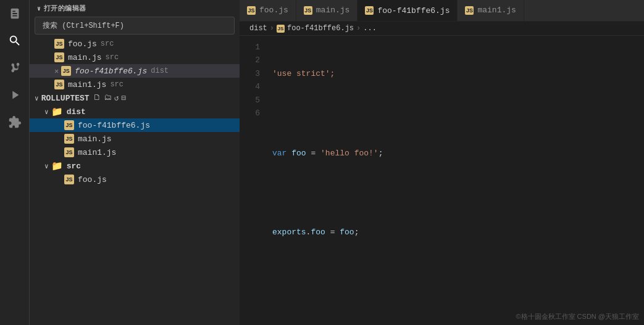  I want to click on tab-main-js: JS main.js, so click(327, 10).